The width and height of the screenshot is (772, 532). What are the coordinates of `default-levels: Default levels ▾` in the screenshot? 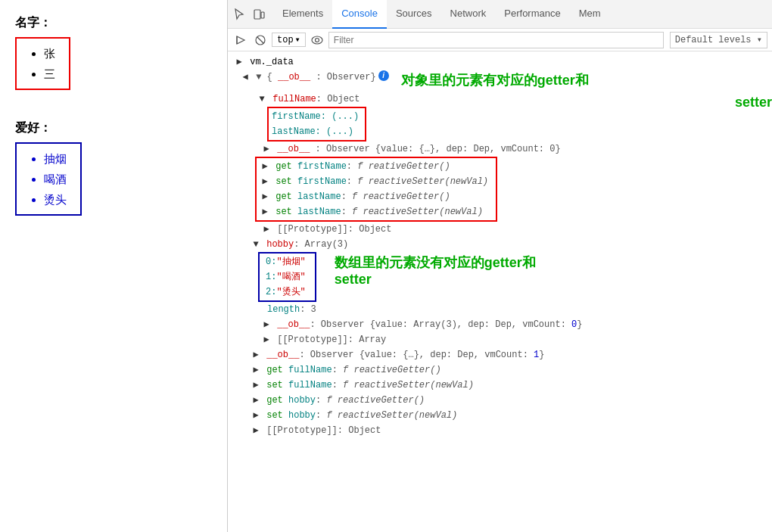 It's located at (719, 40).